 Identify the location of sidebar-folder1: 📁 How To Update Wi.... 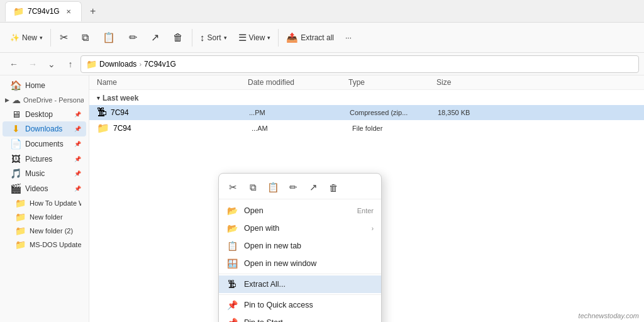
(44, 203).